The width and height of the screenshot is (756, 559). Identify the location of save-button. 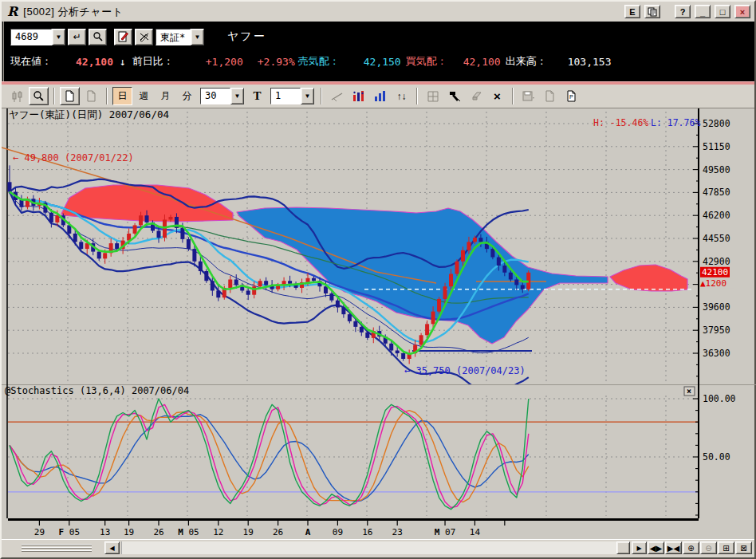
(528, 96).